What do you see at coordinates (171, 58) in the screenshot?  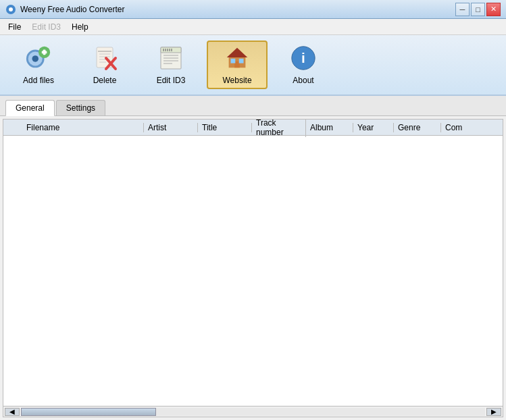 I see `edit-id3-icon` at bounding box center [171, 58].